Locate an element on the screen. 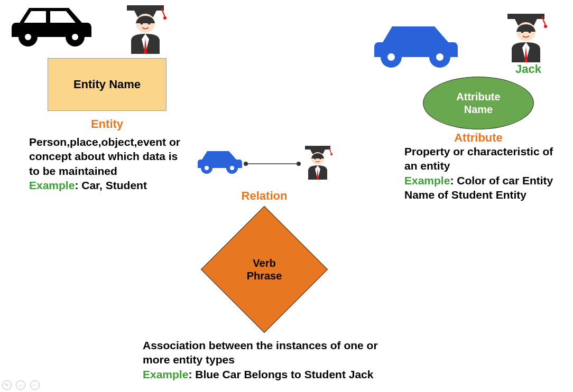  relation-diamond: Verb Phrase is located at coordinates (264, 269).